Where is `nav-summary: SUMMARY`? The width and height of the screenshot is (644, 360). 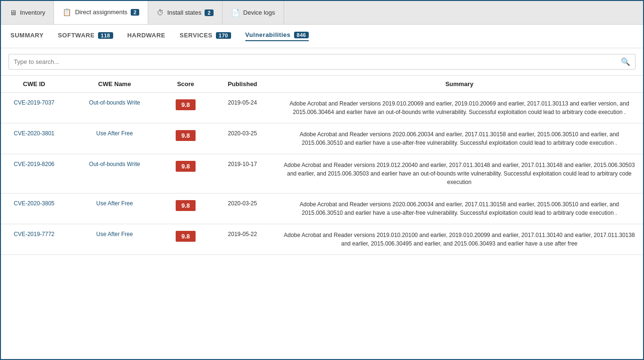 nav-summary: SUMMARY is located at coordinates (27, 36).